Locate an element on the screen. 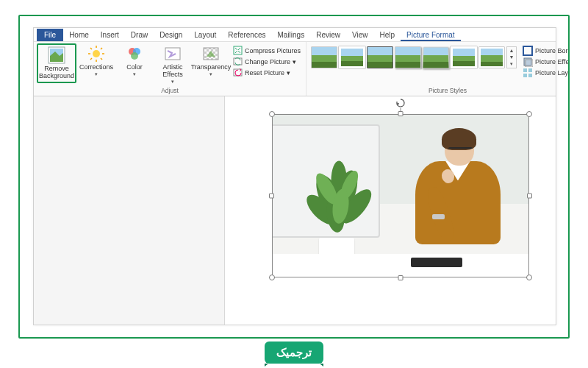 The width and height of the screenshot is (588, 368). picture-effects-icon is located at coordinates (528, 62).